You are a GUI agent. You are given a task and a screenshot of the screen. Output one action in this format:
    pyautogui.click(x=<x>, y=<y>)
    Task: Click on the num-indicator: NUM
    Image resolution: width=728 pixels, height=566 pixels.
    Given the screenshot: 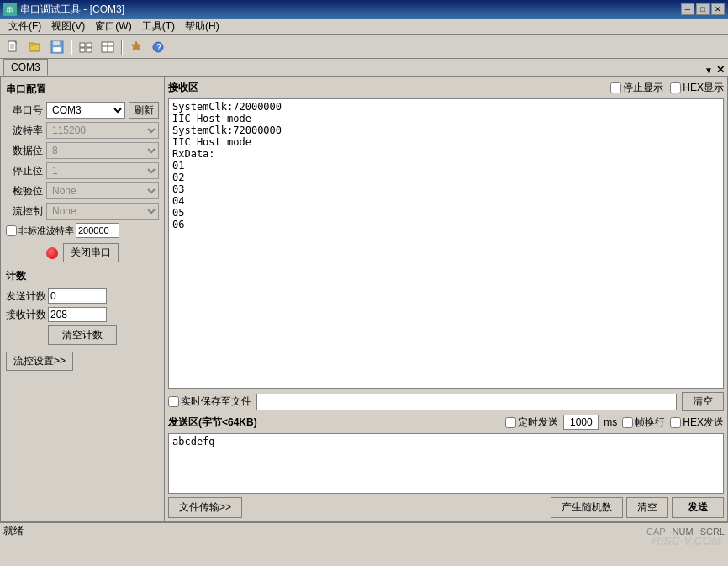 What is the action you would take?
    pyautogui.click(x=683, y=532)
    